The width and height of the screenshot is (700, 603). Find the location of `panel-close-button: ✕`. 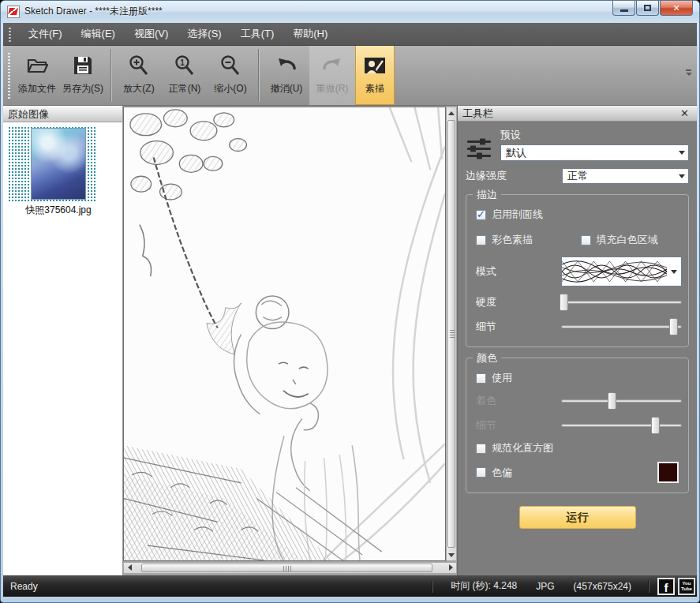

panel-close-button: ✕ is located at coordinates (685, 114).